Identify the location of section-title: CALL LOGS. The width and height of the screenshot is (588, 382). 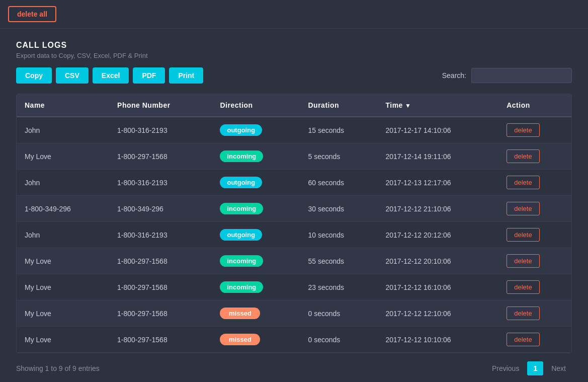
(294, 45).